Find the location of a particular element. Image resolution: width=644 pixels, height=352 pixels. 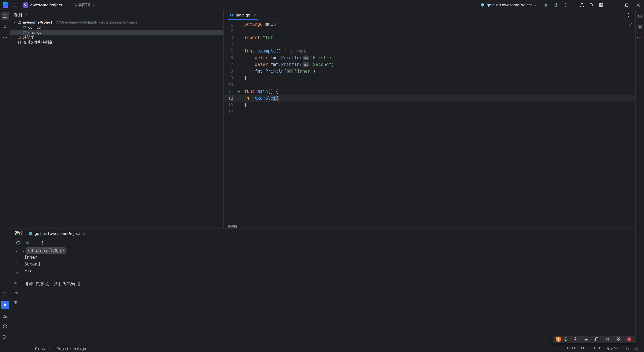

project-widget: AP awesomeProject is located at coordinates (45, 5).